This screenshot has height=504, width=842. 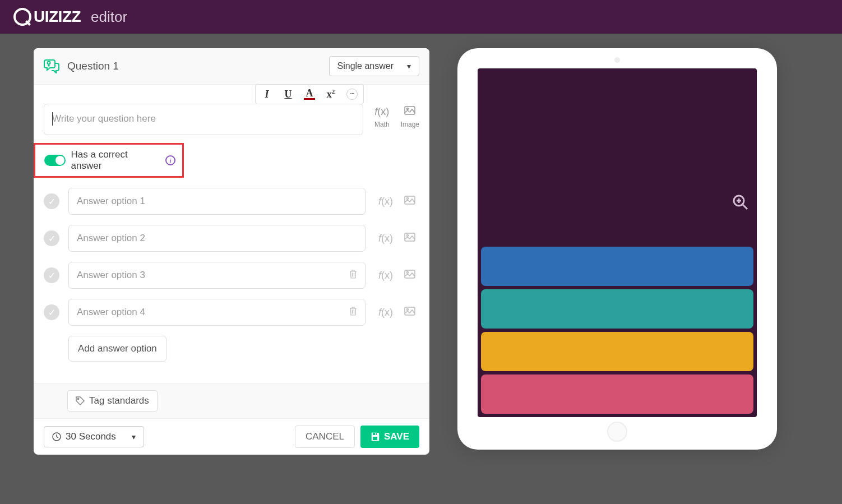 I want to click on answers-list: ✓ Answer option 1 f(x) ✓ Answer option, so click(x=232, y=257).